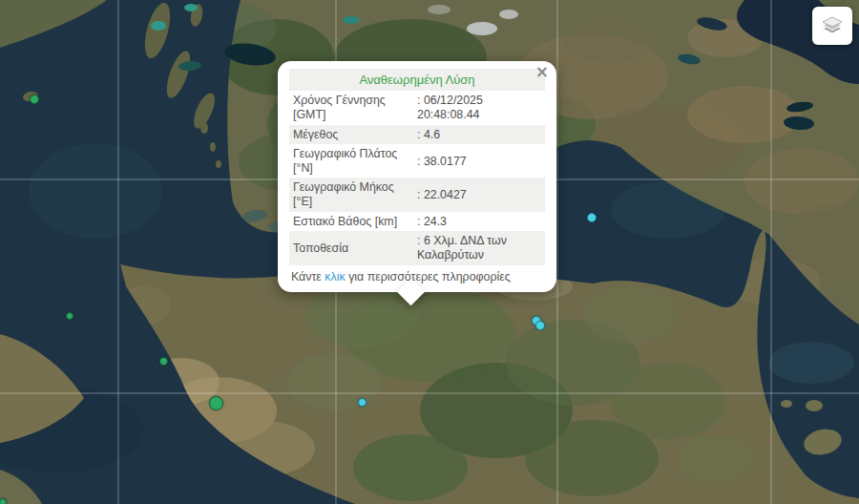  What do you see at coordinates (479, 248) in the screenshot?
I see `field-value: : 6 Χλμ. ΔΝΔ των Καλαβρύτων` at bounding box center [479, 248].